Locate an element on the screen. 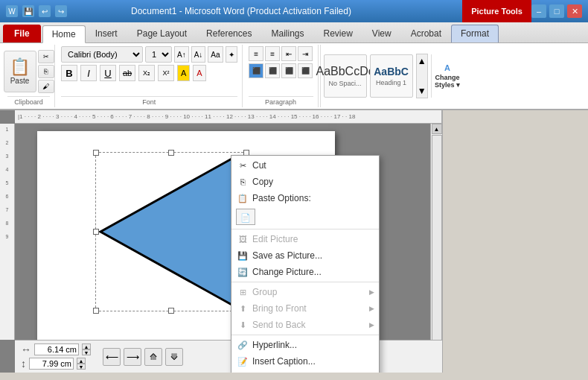 The image size is (588, 380). paragraph-group: ≡ ≡ ⇤ ⇥ ⬛ ⬛ ⬛ ⬛ Paragraph is located at coordinates (281, 76).